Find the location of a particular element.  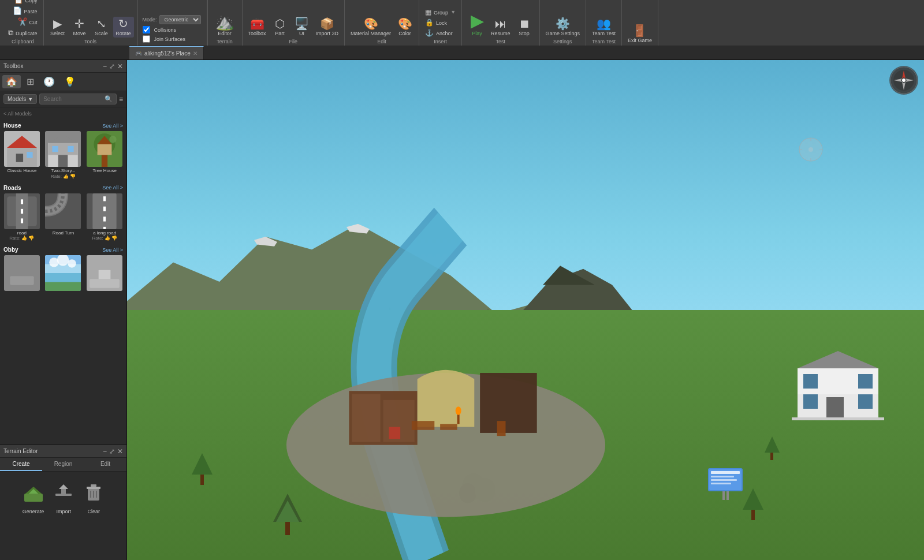

move-icon: ✛ is located at coordinates (80, 24).